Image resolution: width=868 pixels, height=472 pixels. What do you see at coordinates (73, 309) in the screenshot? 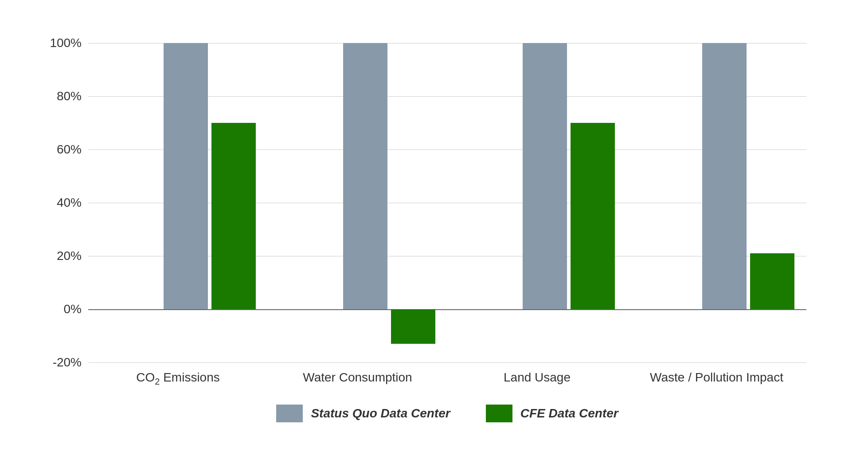
I see `y-axis-label: 0%` at bounding box center [73, 309].